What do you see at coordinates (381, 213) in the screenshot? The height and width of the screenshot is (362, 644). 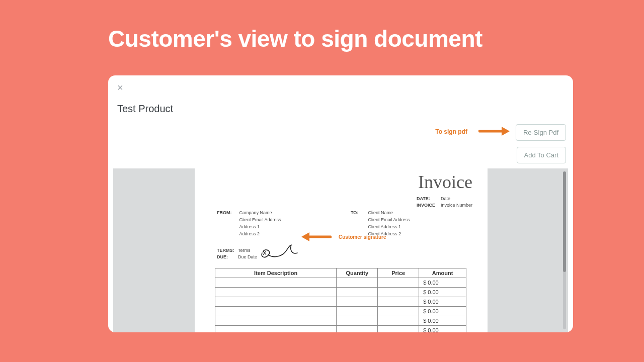 I see `to-line-0: Client Name` at bounding box center [381, 213].